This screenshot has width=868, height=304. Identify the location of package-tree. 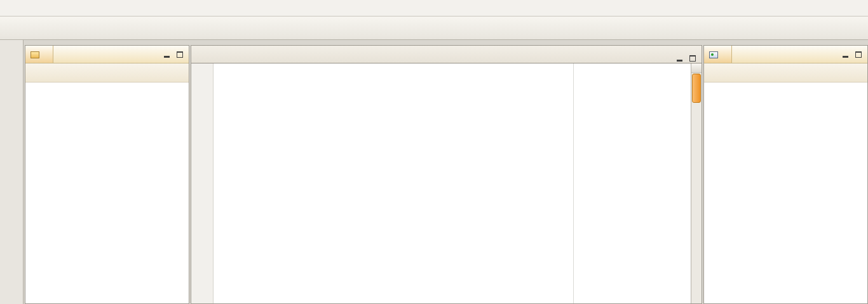
(107, 193).